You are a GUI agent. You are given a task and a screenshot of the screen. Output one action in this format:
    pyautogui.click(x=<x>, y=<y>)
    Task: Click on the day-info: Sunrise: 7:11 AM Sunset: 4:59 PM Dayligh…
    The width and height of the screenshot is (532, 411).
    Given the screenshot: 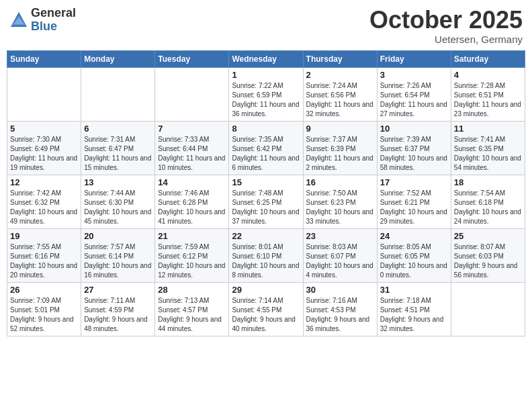 What is the action you would take?
    pyautogui.click(x=118, y=315)
    